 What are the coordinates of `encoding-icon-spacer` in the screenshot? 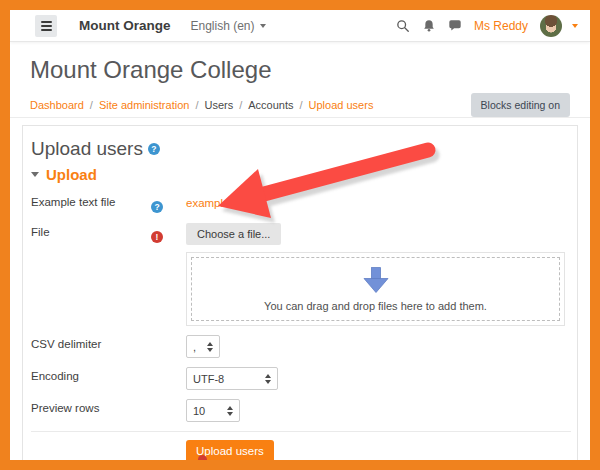 It's located at (168, 368).